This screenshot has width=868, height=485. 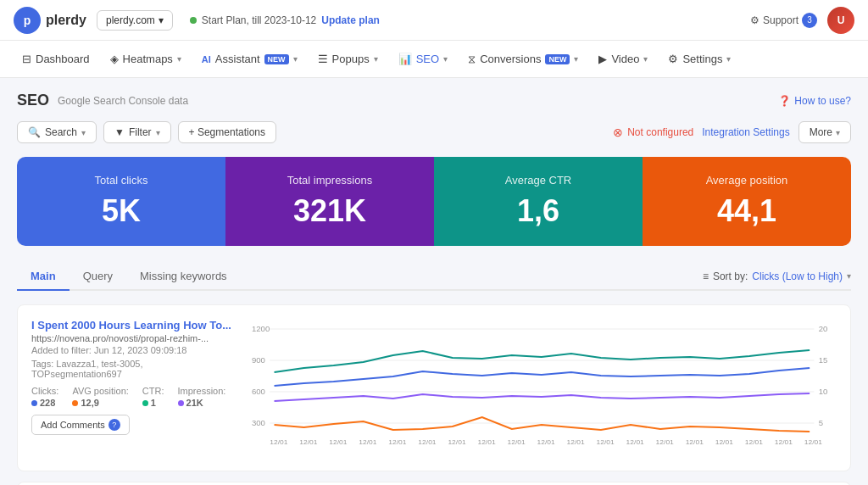 What do you see at coordinates (653, 132) in the screenshot?
I see `not-configured-status: ⊗ Not configured` at bounding box center [653, 132].